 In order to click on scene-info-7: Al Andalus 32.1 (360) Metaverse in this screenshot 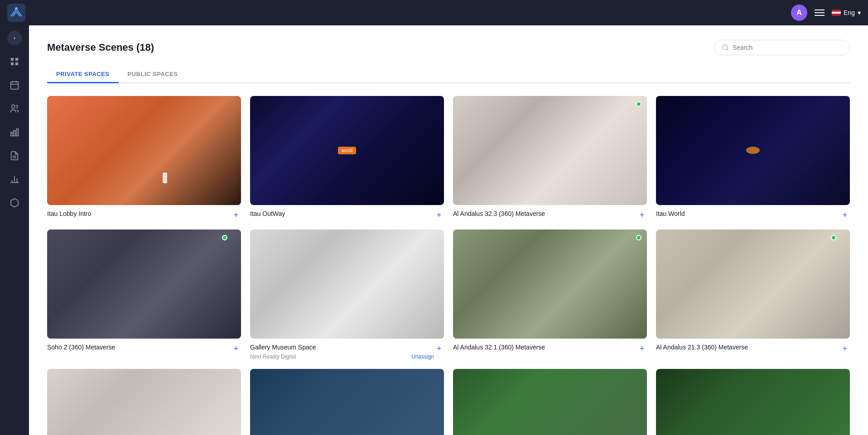, I will do `click(545, 348)`.